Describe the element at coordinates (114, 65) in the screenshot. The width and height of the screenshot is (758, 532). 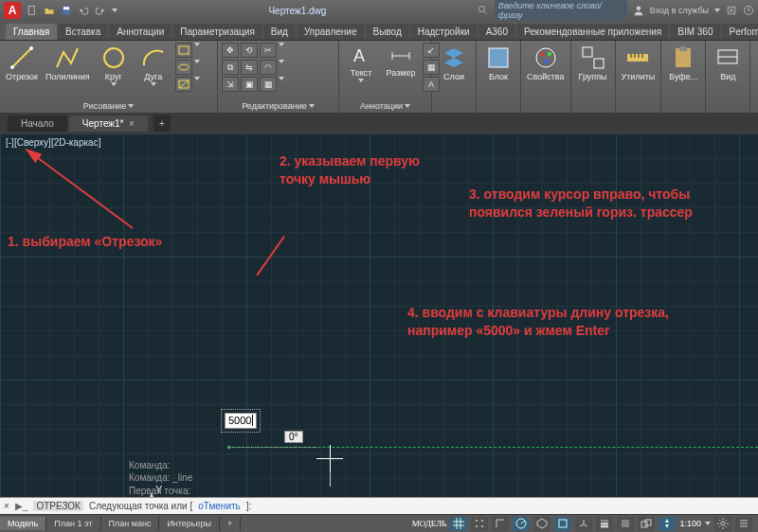
I see `circle-button: Круг` at that location.